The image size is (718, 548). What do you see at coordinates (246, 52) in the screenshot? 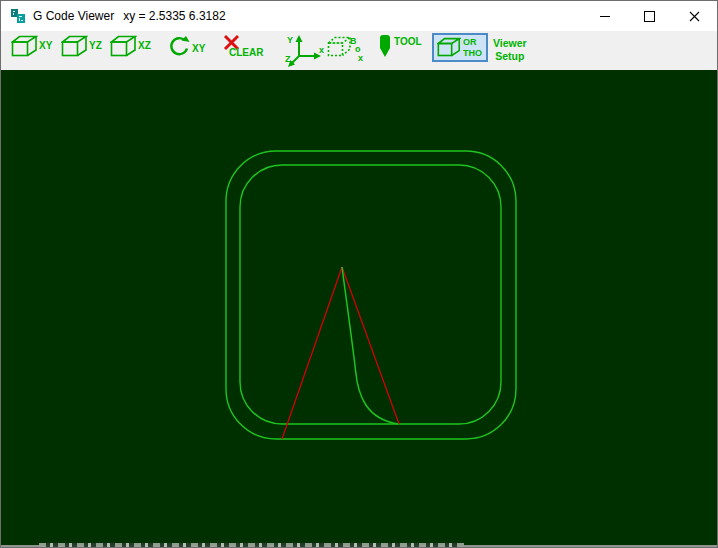
I see `clear-label: CLEAR` at bounding box center [246, 52].